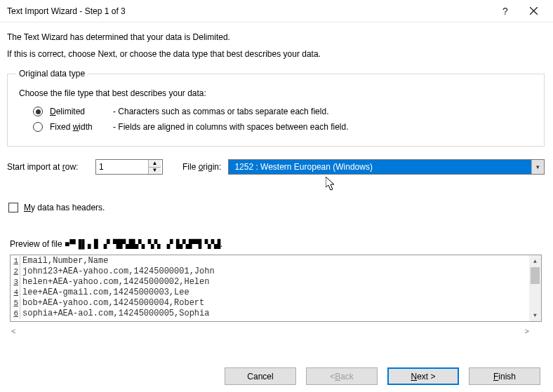  I want to click on scroll-up-icon: ▲, so click(535, 261).